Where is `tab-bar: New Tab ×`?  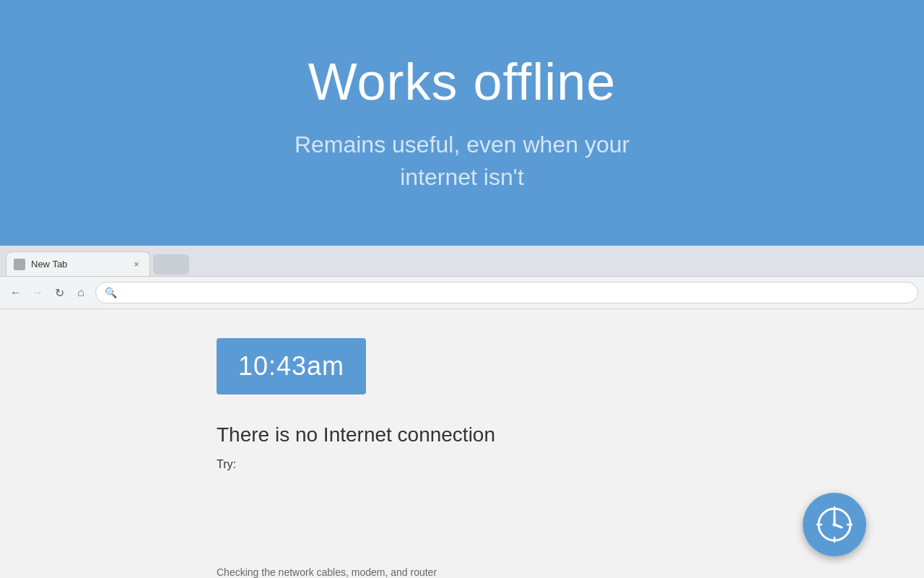
tab-bar: New Tab × is located at coordinates (462, 261).